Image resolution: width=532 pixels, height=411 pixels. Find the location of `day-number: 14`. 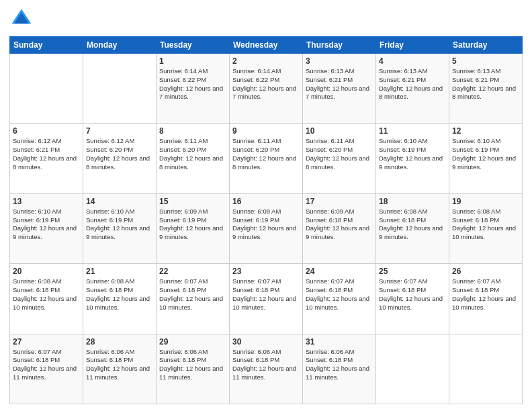

day-number: 14 is located at coordinates (120, 201).